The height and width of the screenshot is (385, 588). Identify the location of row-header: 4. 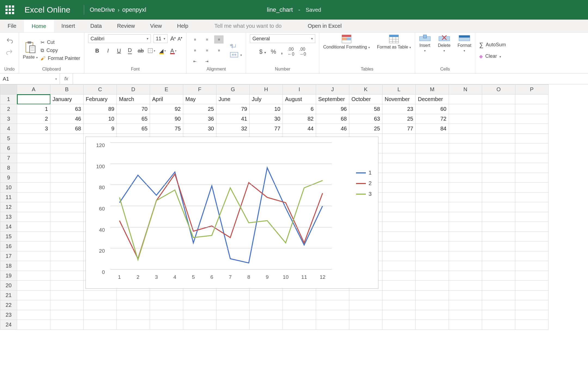
(9, 129).